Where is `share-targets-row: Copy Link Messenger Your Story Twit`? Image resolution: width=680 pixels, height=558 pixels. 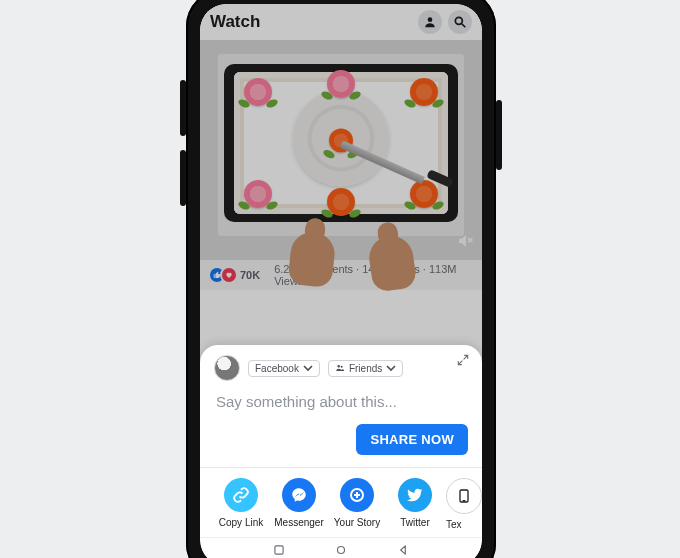 share-targets-row: Copy Link Messenger Your Story Twit is located at coordinates (341, 498).